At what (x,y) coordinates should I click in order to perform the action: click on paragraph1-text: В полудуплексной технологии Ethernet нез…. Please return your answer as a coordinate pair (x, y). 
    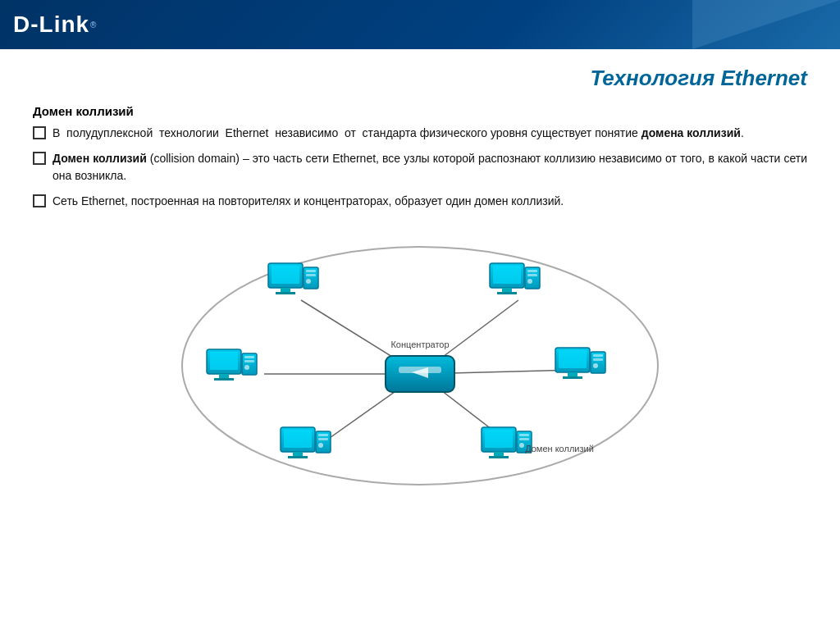
    Looking at the image, I should click on (430, 133).